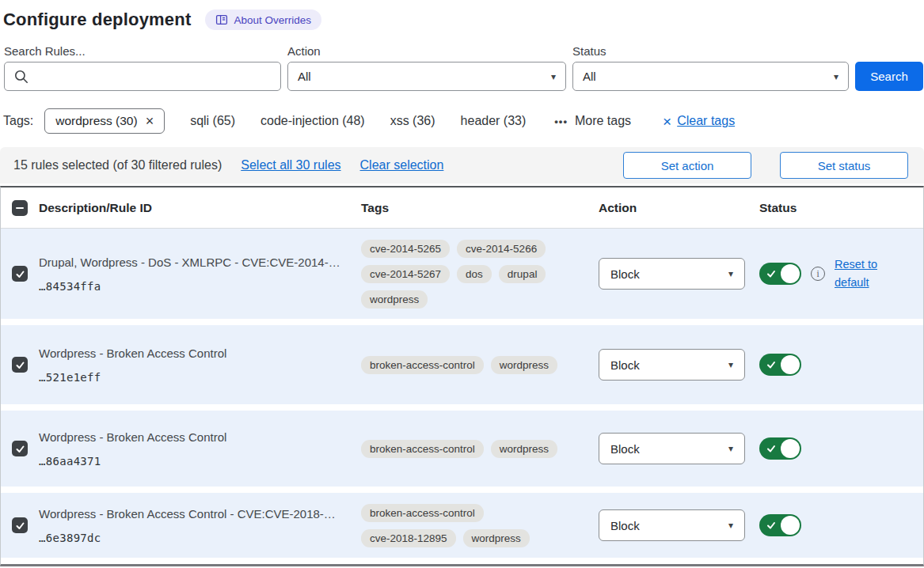  What do you see at coordinates (193, 461) in the screenshot?
I see `rule-id: …86aa4371` at bounding box center [193, 461].